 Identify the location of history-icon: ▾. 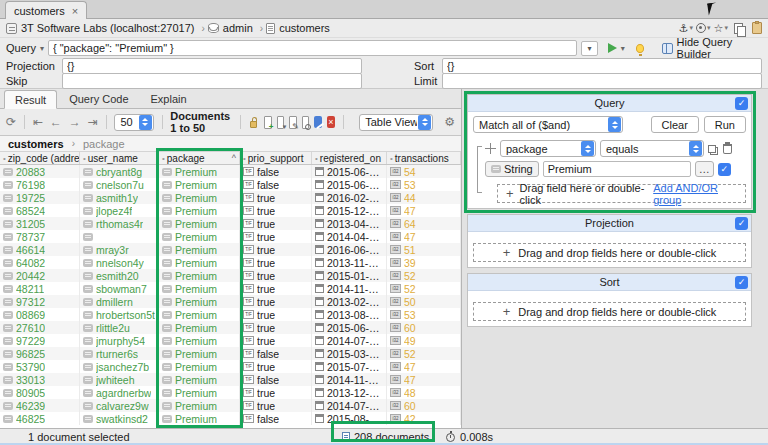
(704, 28).